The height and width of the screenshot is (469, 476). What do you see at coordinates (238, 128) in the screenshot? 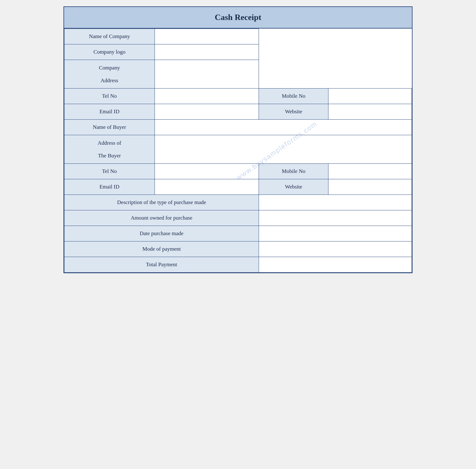
I see `table-row: Name of Buyer` at bounding box center [238, 128].